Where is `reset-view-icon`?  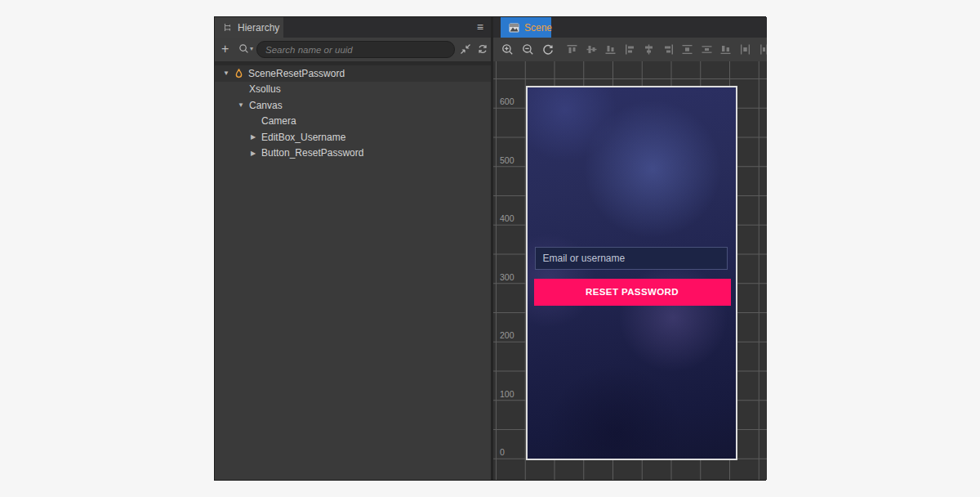 reset-view-icon is located at coordinates (548, 50).